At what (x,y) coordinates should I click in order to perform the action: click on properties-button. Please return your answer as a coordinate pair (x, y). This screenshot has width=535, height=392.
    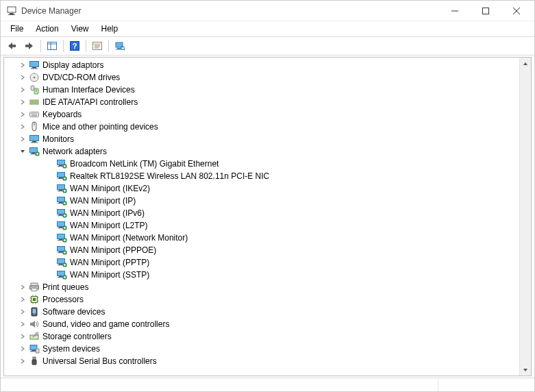
    Looking at the image, I should click on (97, 46).